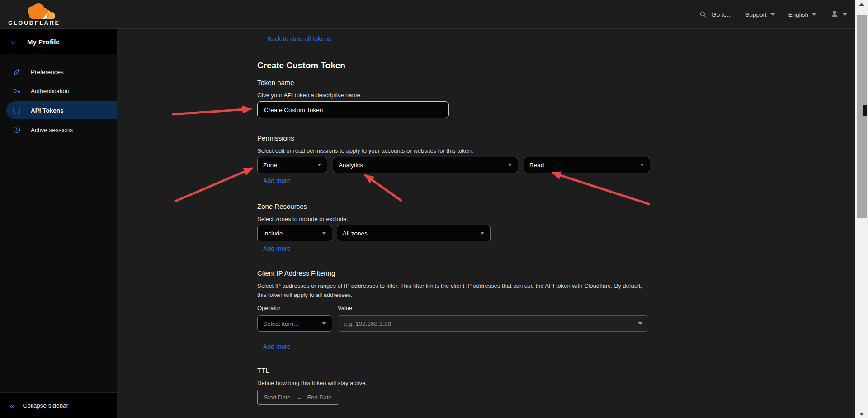 The width and height of the screenshot is (868, 418). I want to click on page-title: Create Custom Token, so click(301, 66).